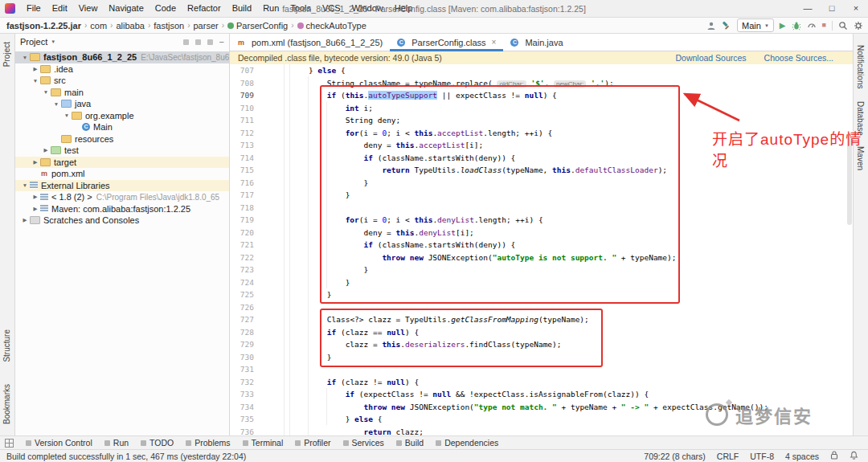 This screenshot has width=868, height=462. I want to click on line-number: 716, so click(245, 183).